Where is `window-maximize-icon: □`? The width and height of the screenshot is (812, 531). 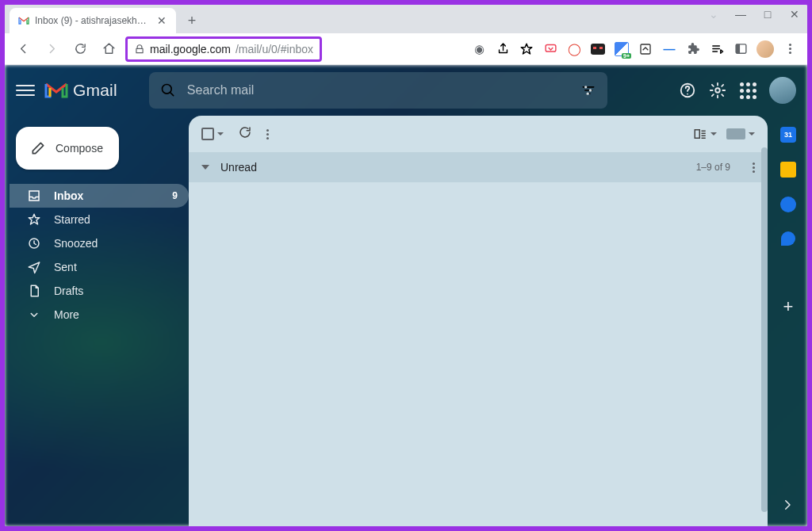 window-maximize-icon: □ is located at coordinates (768, 14).